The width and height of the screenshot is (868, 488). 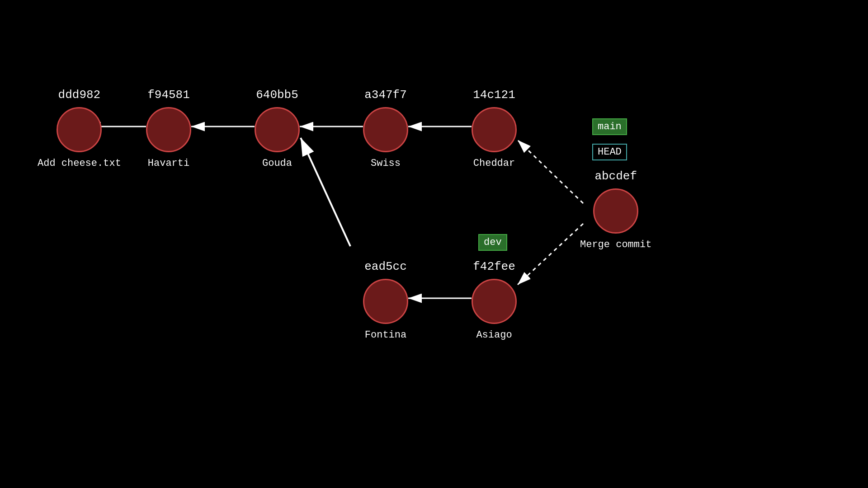 I want to click on commit-label-f94581: Havarti, so click(x=169, y=164).